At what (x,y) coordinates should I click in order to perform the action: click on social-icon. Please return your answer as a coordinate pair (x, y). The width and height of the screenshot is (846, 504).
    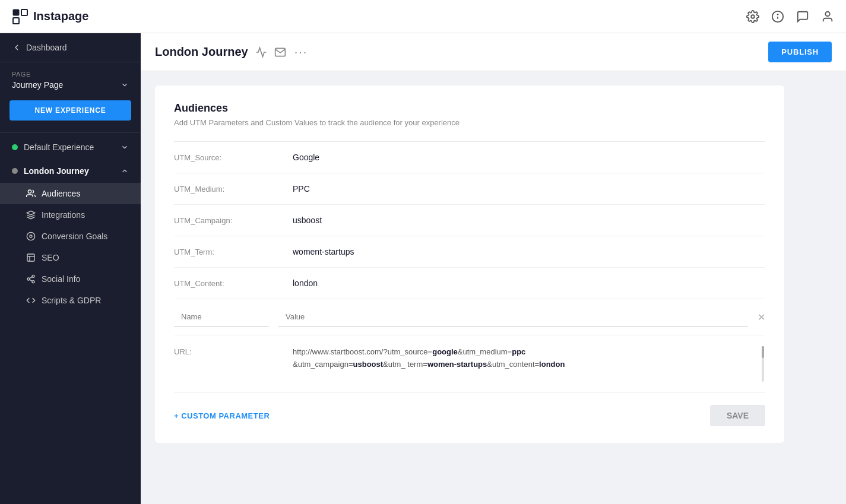
    Looking at the image, I should click on (31, 279).